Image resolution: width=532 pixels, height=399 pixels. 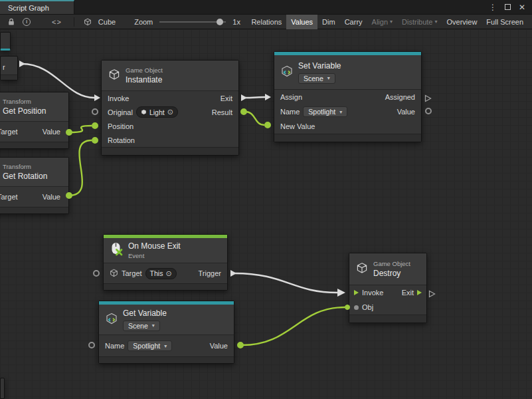 What do you see at coordinates (112, 320) in the screenshot?
I see `variable-icon` at bounding box center [112, 320].